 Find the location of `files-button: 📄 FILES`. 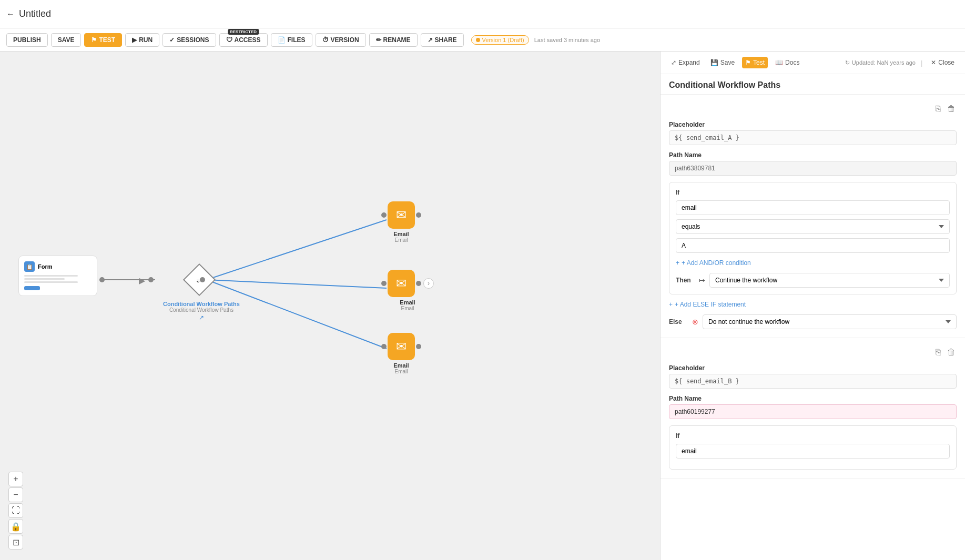

files-button: 📄 FILES is located at coordinates (291, 40).